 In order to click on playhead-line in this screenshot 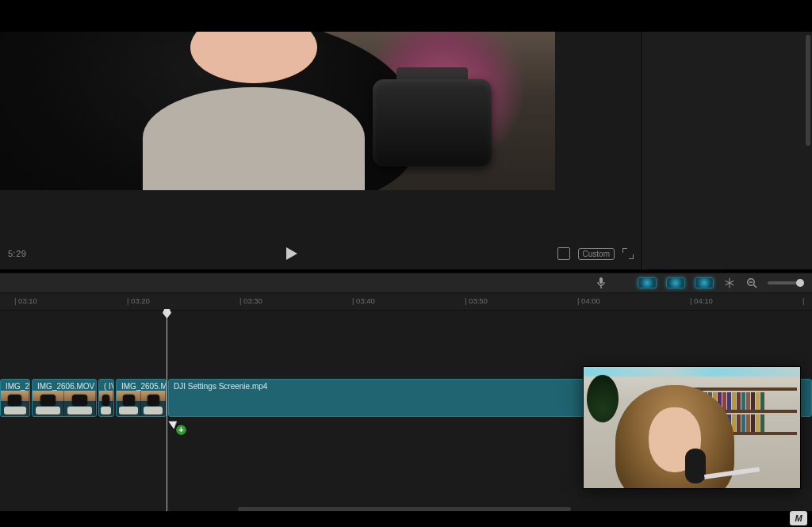, I will do `click(167, 411)`.